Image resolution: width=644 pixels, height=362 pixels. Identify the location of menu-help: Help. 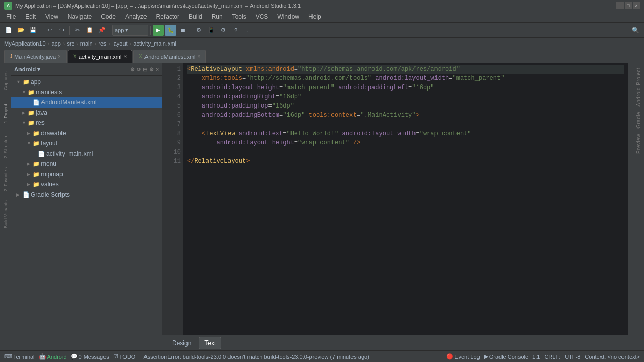
(315, 17).